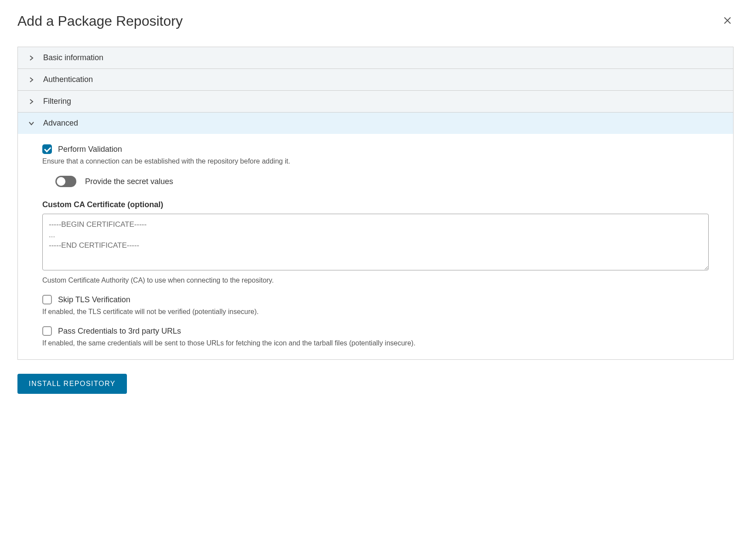 The image size is (751, 560). What do you see at coordinates (376, 242) in the screenshot?
I see `custom-ca-row: Custom CA Certificate (optional) Custom …` at bounding box center [376, 242].